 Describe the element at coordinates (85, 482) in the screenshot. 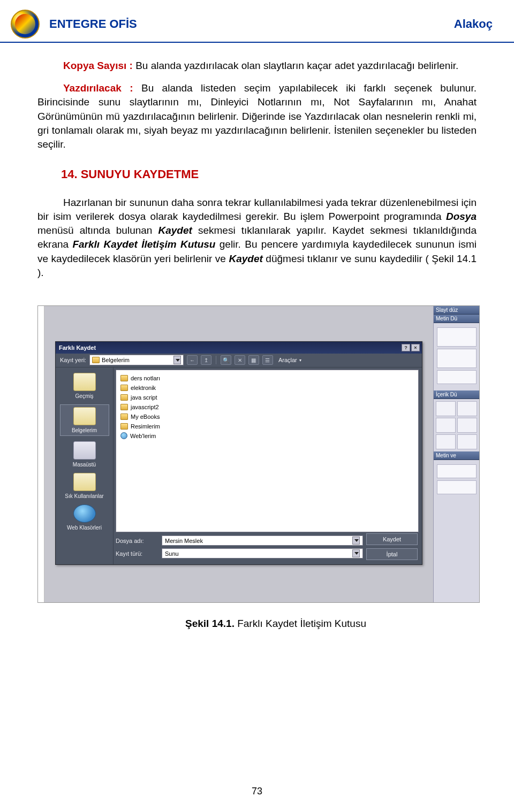

I see `favorites-icon` at that location.